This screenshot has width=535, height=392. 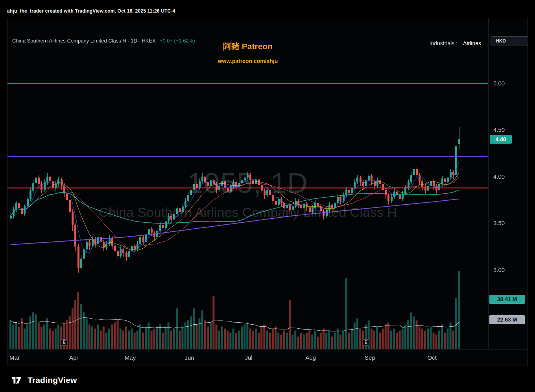 What do you see at coordinates (44, 380) in the screenshot?
I see `footer: TradingView` at bounding box center [44, 380].